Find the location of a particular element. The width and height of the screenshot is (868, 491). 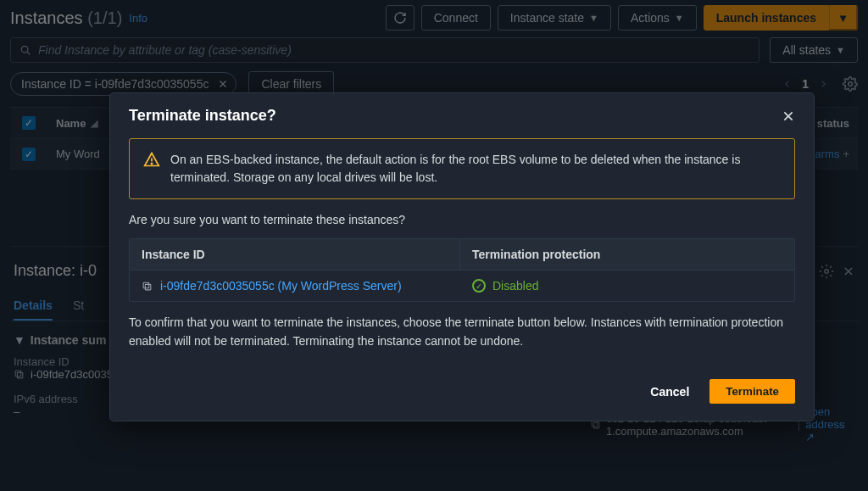

confirm-question: Are you sure you want to terminate these… is located at coordinates (462, 220).